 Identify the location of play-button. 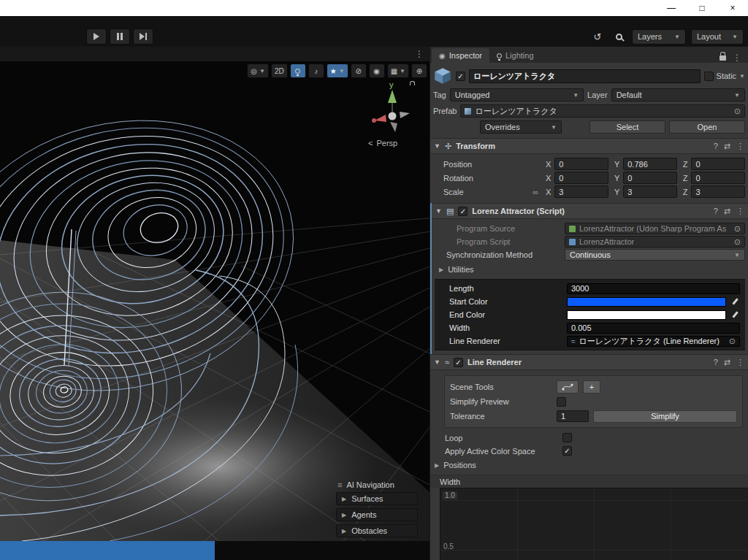
(96, 37).